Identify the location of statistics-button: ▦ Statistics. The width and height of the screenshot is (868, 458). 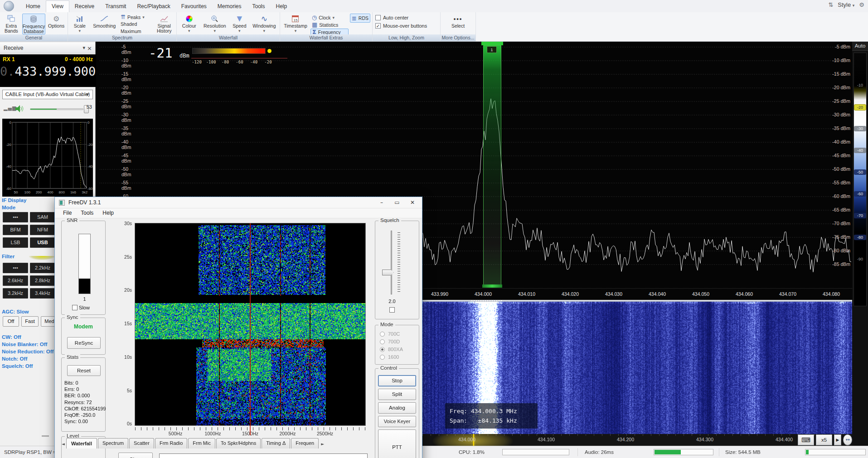
(330, 24).